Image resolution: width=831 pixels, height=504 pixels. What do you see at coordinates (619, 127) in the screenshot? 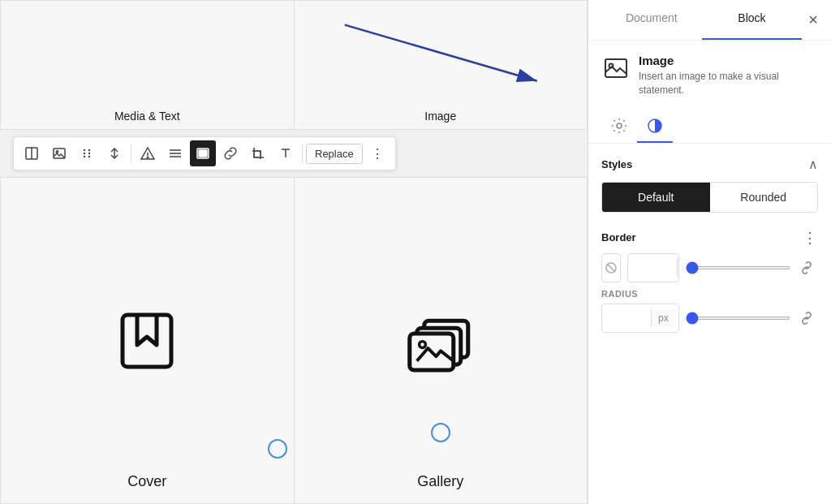
I see `settings-icon-tab` at bounding box center [619, 127].